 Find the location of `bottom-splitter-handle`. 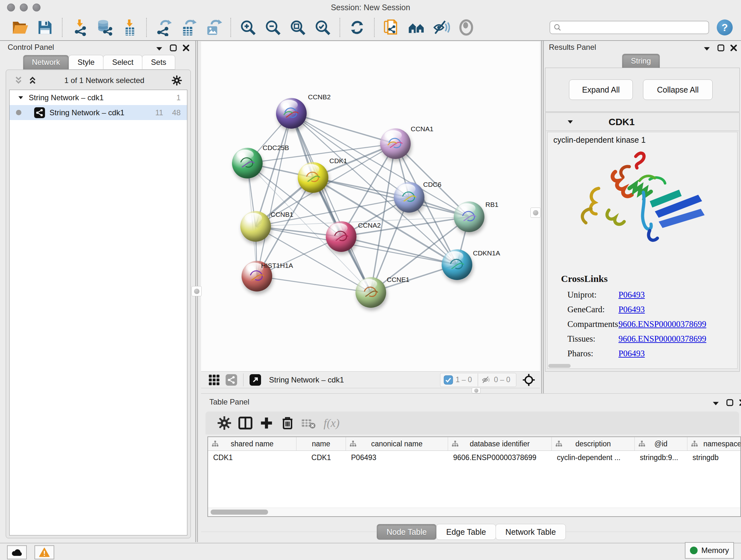

bottom-splitter-handle is located at coordinates (476, 391).